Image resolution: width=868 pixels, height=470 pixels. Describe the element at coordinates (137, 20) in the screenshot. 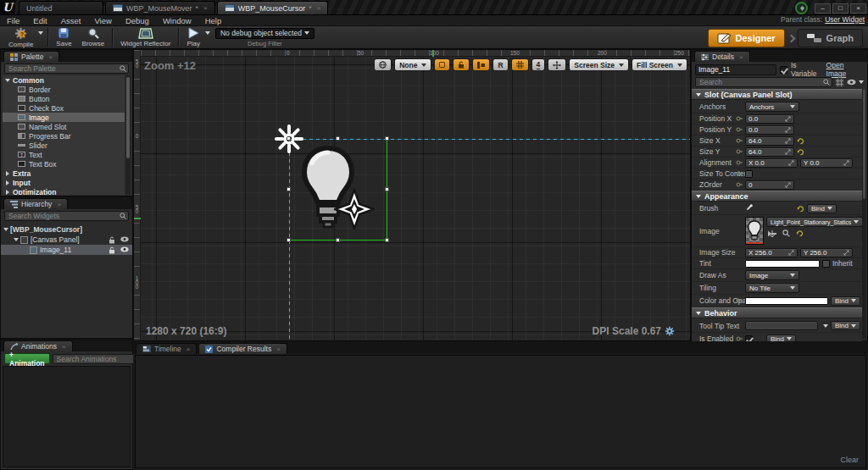

I see `menu-debug: Debug` at that location.